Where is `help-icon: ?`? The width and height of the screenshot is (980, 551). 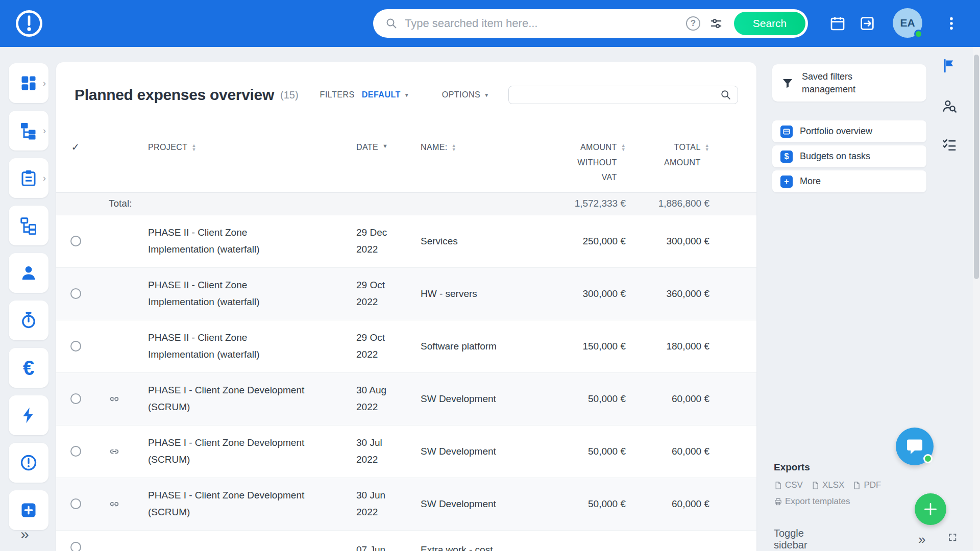
help-icon: ? is located at coordinates (693, 23).